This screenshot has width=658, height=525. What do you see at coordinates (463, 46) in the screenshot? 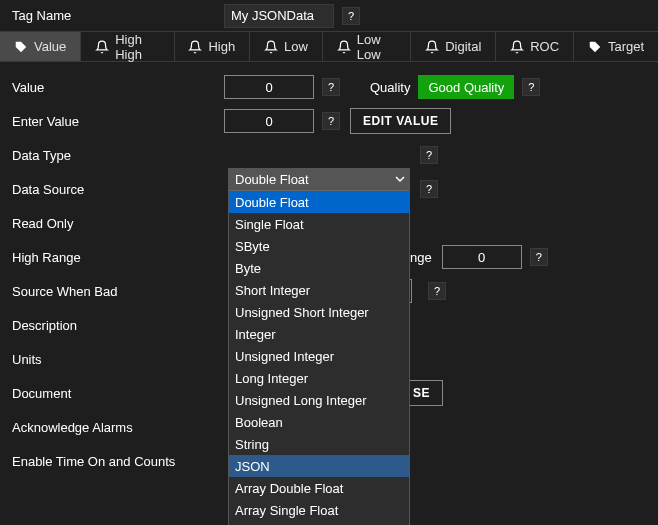
I see `tab-label: Digital` at bounding box center [463, 46].